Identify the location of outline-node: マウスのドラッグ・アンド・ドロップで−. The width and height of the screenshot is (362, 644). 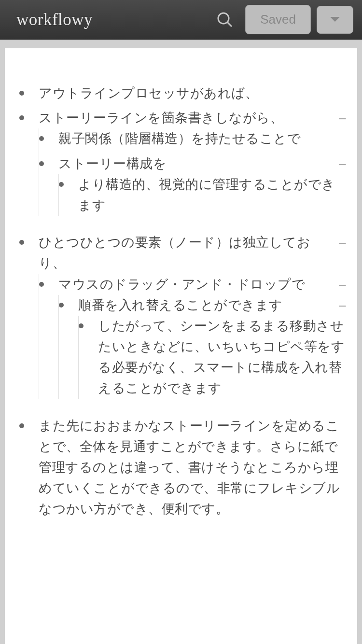
(193, 285).